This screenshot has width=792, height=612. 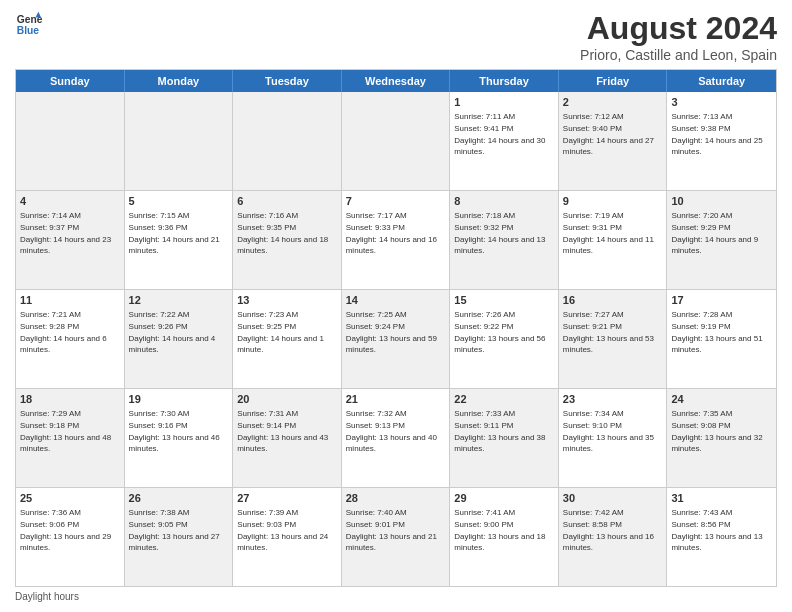 What do you see at coordinates (504, 332) in the screenshot?
I see `day-info: Sunrise: 7:26 AM Sunset: 9:22 PM Dayligh…` at bounding box center [504, 332].